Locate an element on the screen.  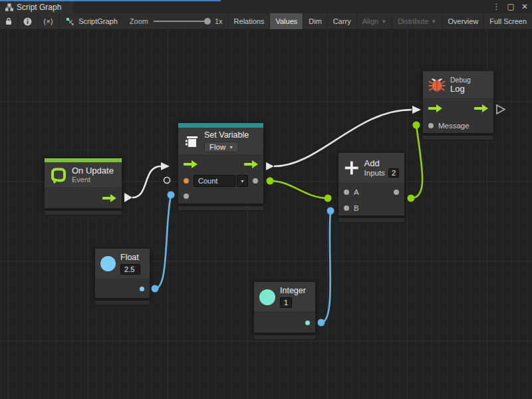
tab-script-graph: Script Graph is located at coordinates (37, 7).